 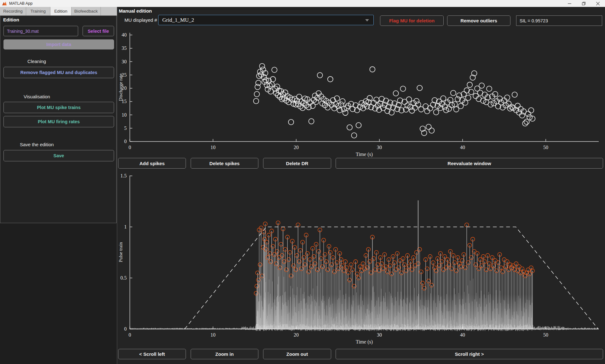 I want to click on scroll-left-button: < Scroll left, so click(x=152, y=354).